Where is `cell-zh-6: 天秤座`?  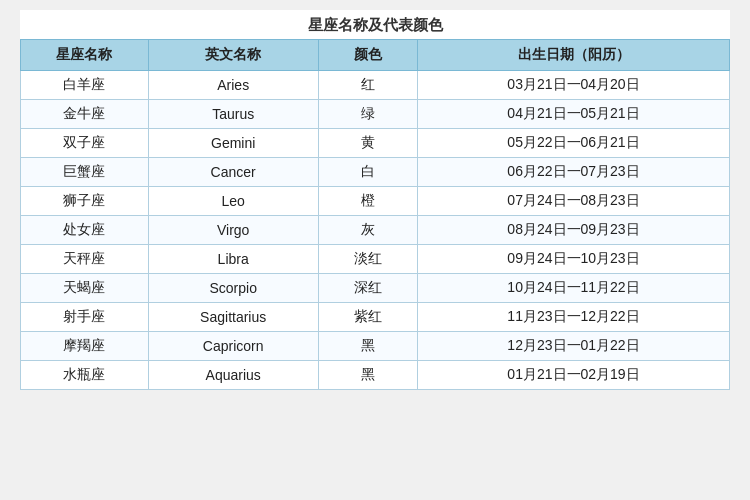 cell-zh-6: 天秤座 is located at coordinates (85, 260).